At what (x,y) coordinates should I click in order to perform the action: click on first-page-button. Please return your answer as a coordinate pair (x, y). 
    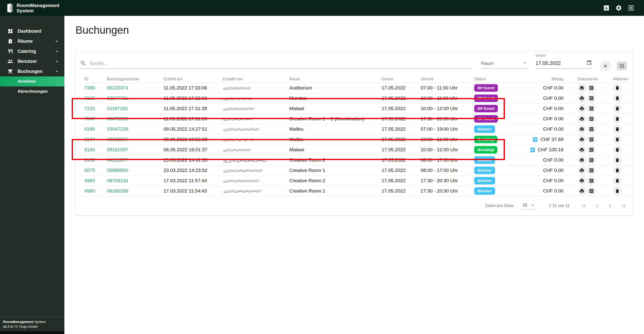
    Looking at the image, I should click on (584, 206).